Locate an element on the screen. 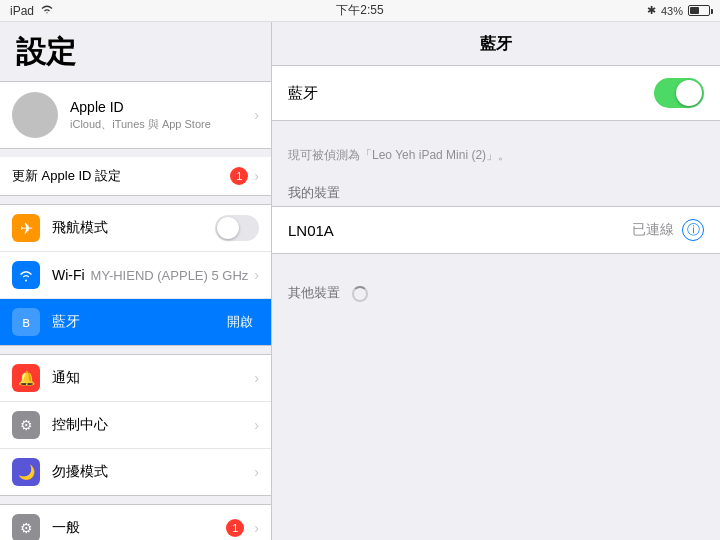 This screenshot has height=540, width=720. settings-group-personalization: ⚙ 一般 1 › AA 螢幕顯示與亮度 › 背景圖片 › is located at coordinates (136, 522).